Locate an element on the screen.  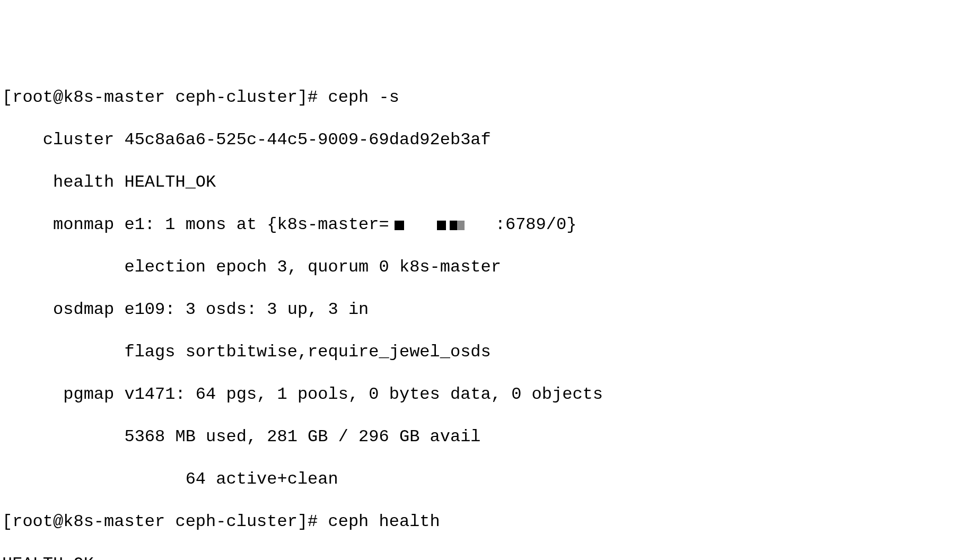
pgstate-line: 64 active+clean is located at coordinates (482, 479).